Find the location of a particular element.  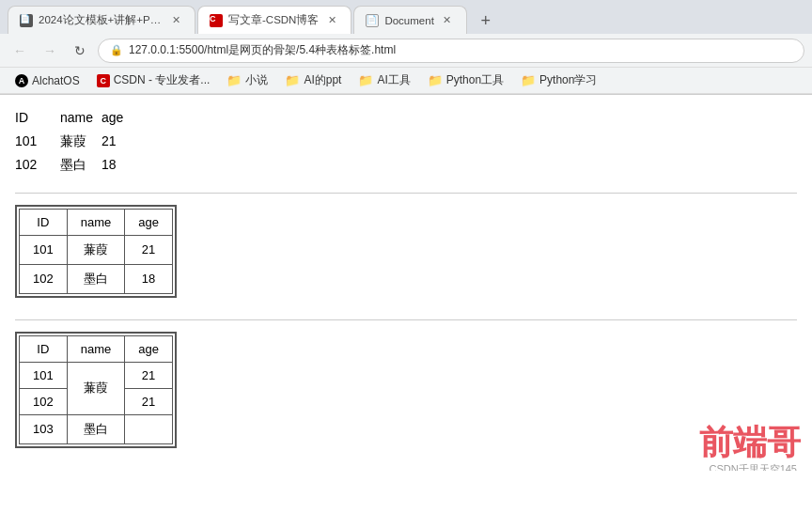

bookmark-alchat: A AlchatOS is located at coordinates (47, 81).